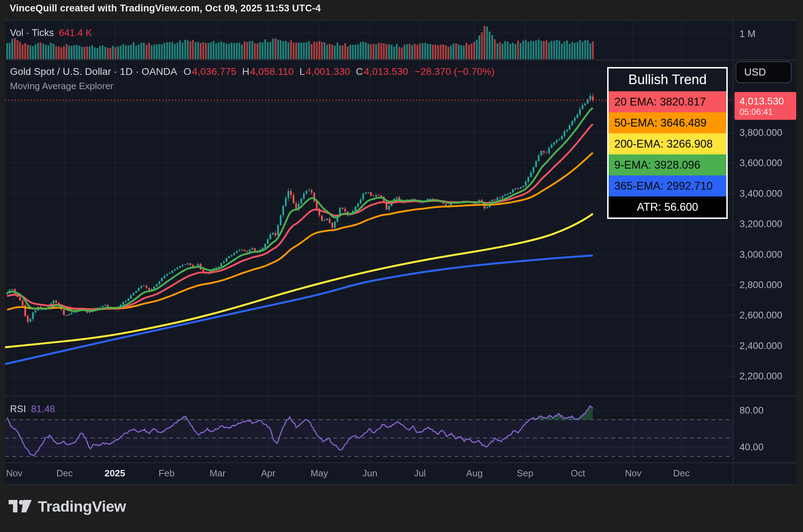  I want to click on legend-row: 365-EMA: 2992.710, so click(667, 186).